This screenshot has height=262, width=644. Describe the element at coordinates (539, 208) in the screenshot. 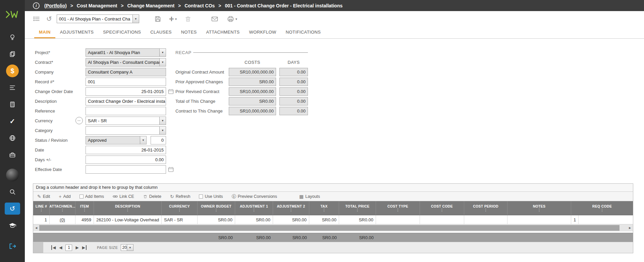

I see `column-header-notes: NOTES⋮` at that location.